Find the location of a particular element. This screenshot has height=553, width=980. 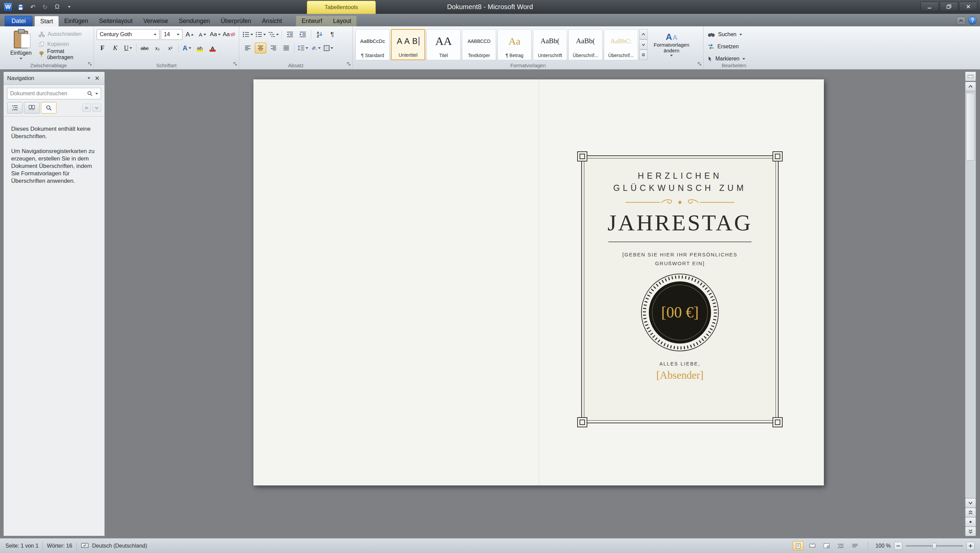

font-size-combo: 14 is located at coordinates (172, 34).